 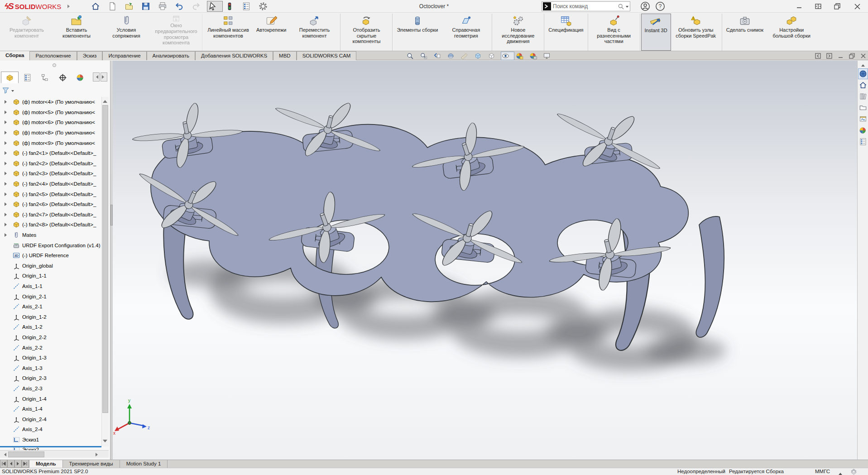 I want to click on tree-item: Origin_1-4, so click(x=51, y=398).